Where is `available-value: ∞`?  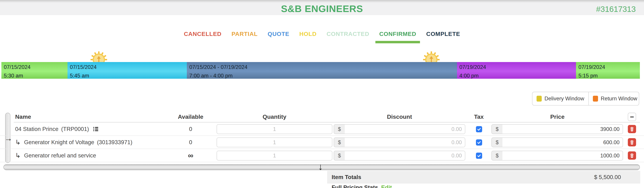 available-value: ∞ is located at coordinates (190, 156).